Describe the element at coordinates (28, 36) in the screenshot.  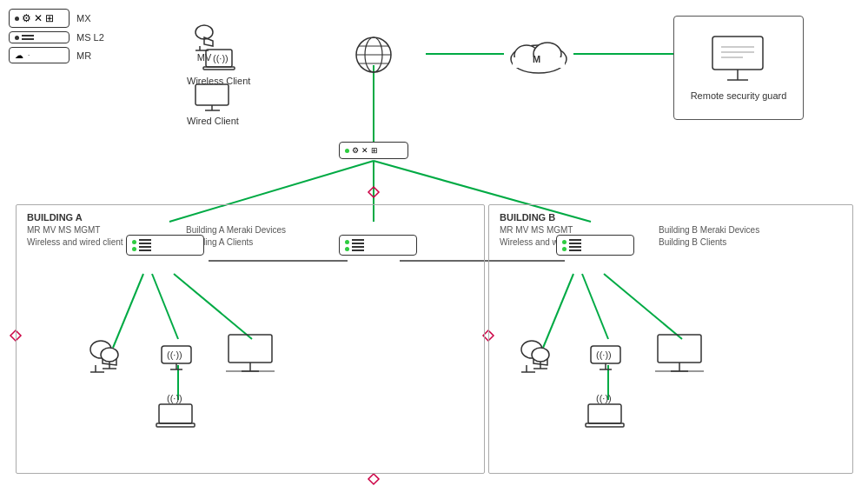
I see `ms-line1` at that location.